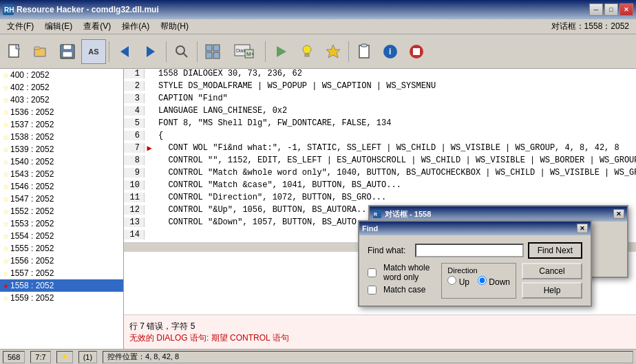 The height and width of the screenshot is (364, 636). Describe the element at coordinates (372, 290) in the screenshot. I see `match-case-checkbox` at that location.